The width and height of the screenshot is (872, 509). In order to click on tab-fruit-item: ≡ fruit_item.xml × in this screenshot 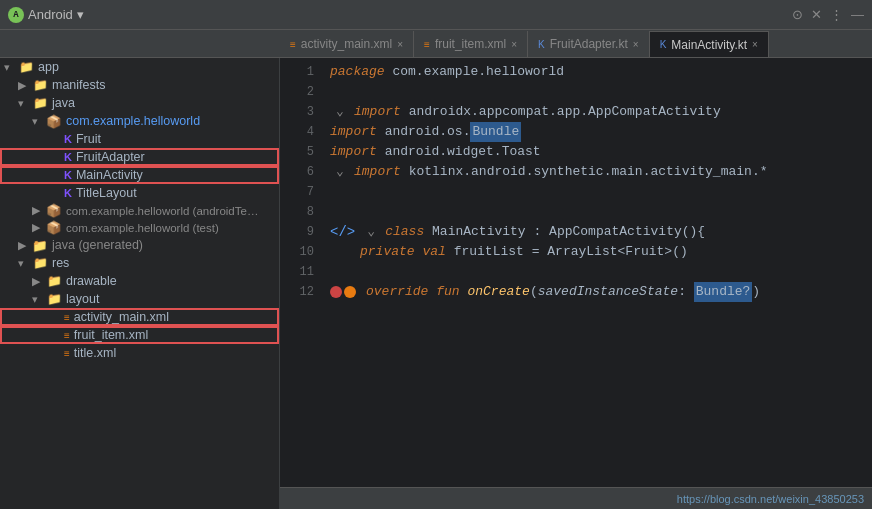, I will do `click(471, 44)`.